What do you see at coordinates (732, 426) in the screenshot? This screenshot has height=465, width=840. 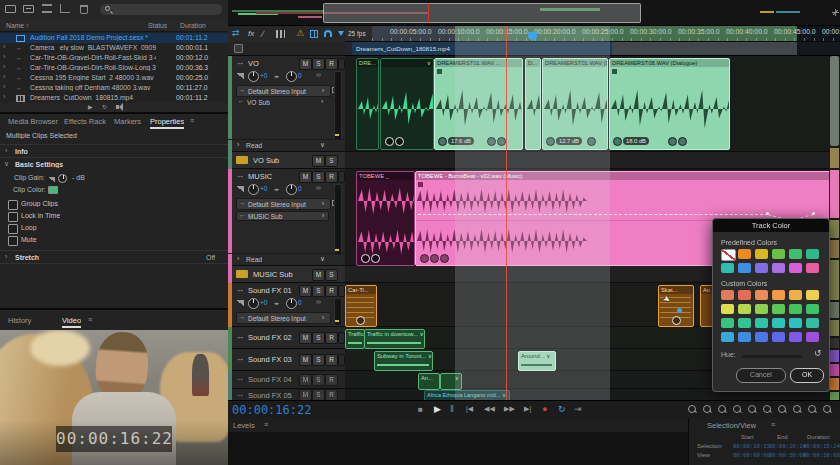 I see `selection-view-label: Selection/View` at bounding box center [732, 426].